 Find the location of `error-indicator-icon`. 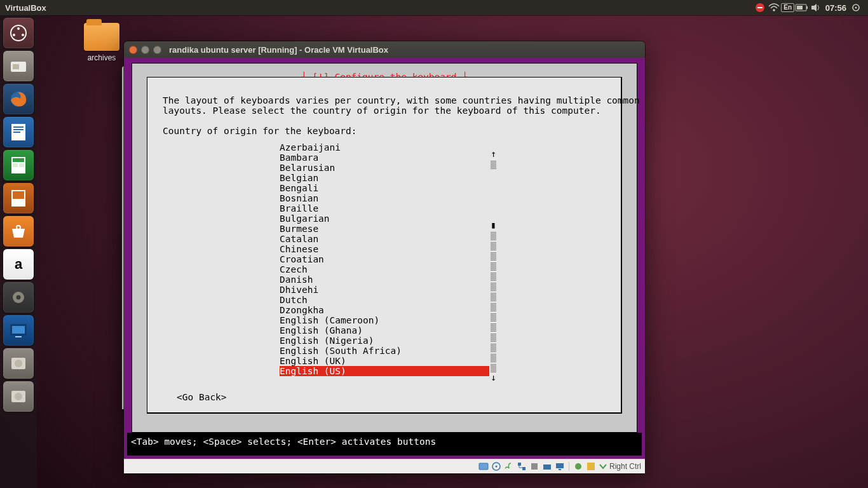

error-indicator-icon is located at coordinates (760, 8).